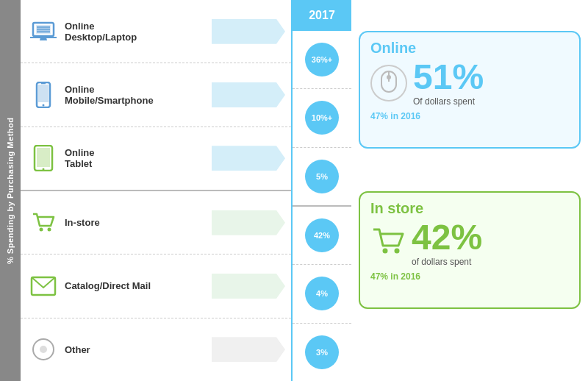 The height and width of the screenshot is (381, 588). What do you see at coordinates (322, 352) in the screenshot?
I see `bubble-other: 3%` at bounding box center [322, 352].